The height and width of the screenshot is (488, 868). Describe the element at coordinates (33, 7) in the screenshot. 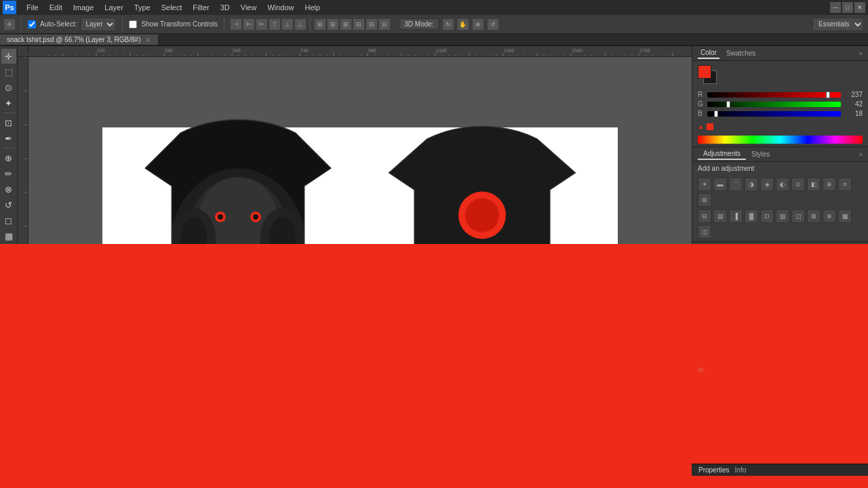

I see `menu-file: File` at that location.